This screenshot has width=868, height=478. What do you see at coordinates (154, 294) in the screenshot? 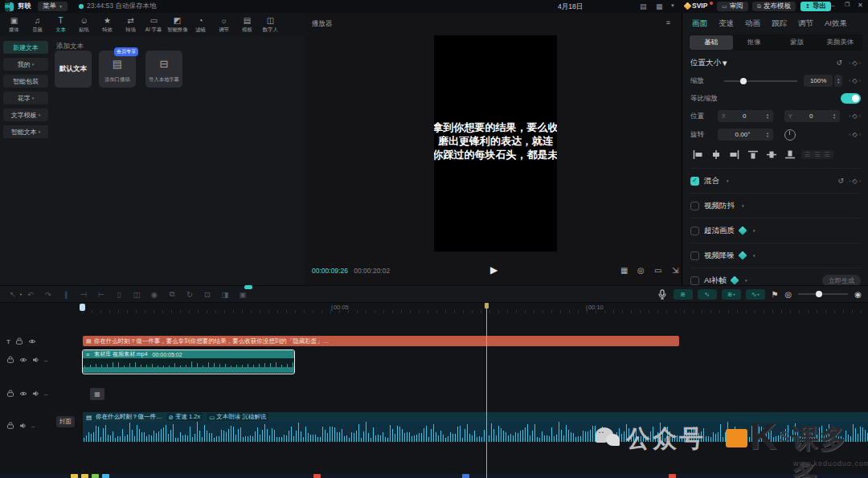
I see `timeline-tool: ◉` at bounding box center [154, 294].